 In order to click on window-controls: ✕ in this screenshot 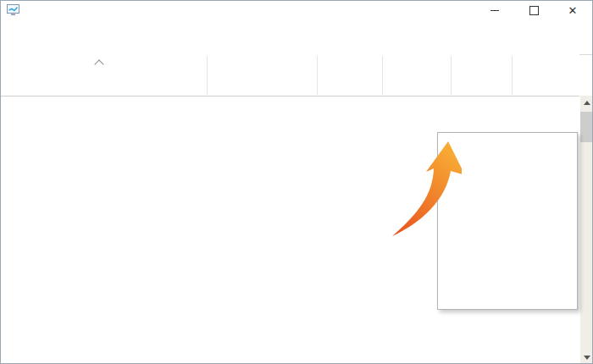, I will do `click(534, 10)`.